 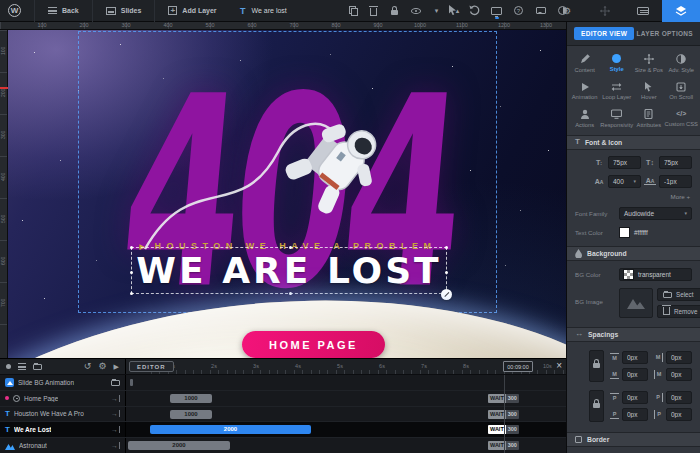 What do you see at coordinates (616, 64) in the screenshot?
I see `tab-style-active: Style` at bounding box center [616, 64].